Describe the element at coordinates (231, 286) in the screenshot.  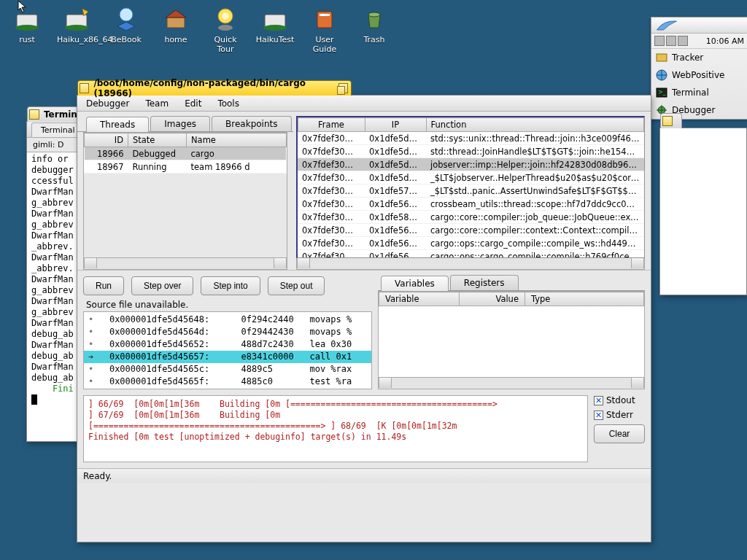
I see `step-into-button: Step into` at that location.